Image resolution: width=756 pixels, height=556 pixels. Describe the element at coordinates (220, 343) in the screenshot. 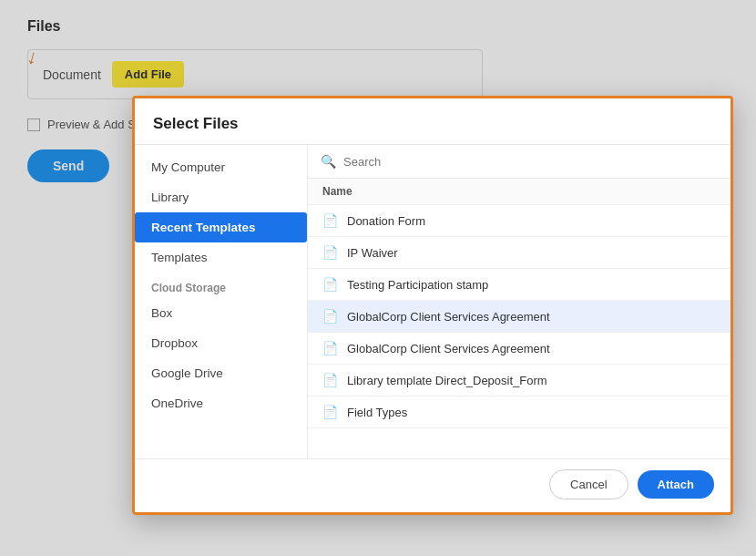

I see `sidebar-item-dropbox: Dropbox` at that location.